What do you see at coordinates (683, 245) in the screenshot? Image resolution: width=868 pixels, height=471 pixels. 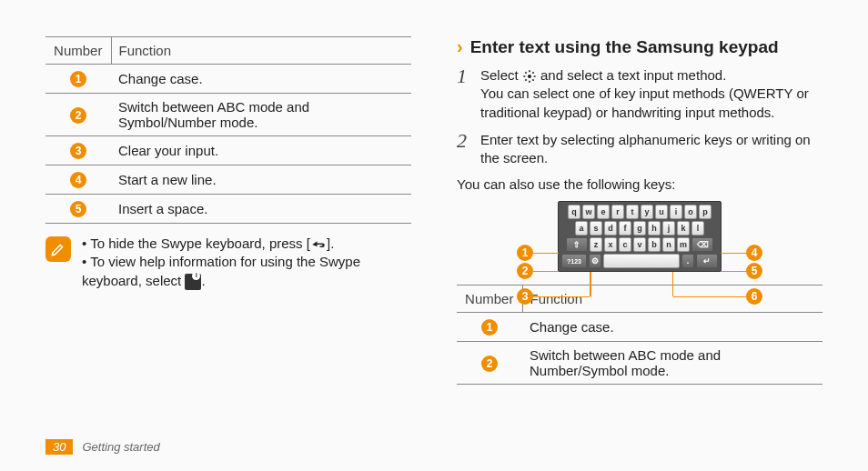 I see `key-m: m` at bounding box center [683, 245].